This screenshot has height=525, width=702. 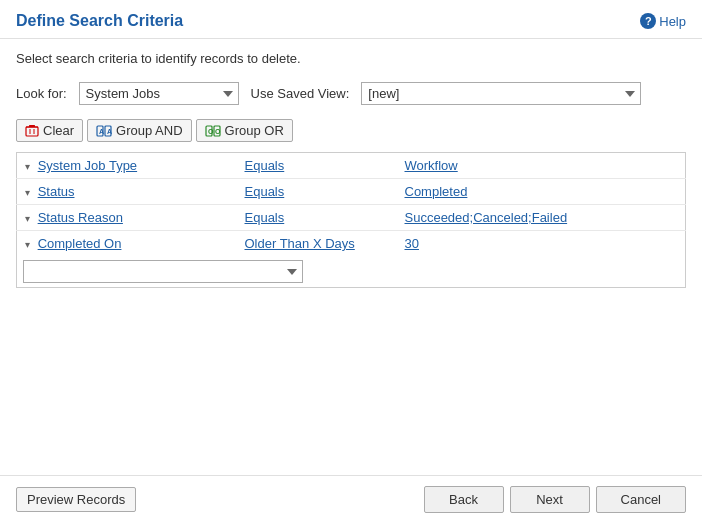 What do you see at coordinates (550, 500) in the screenshot?
I see `next-button: Next` at bounding box center [550, 500].